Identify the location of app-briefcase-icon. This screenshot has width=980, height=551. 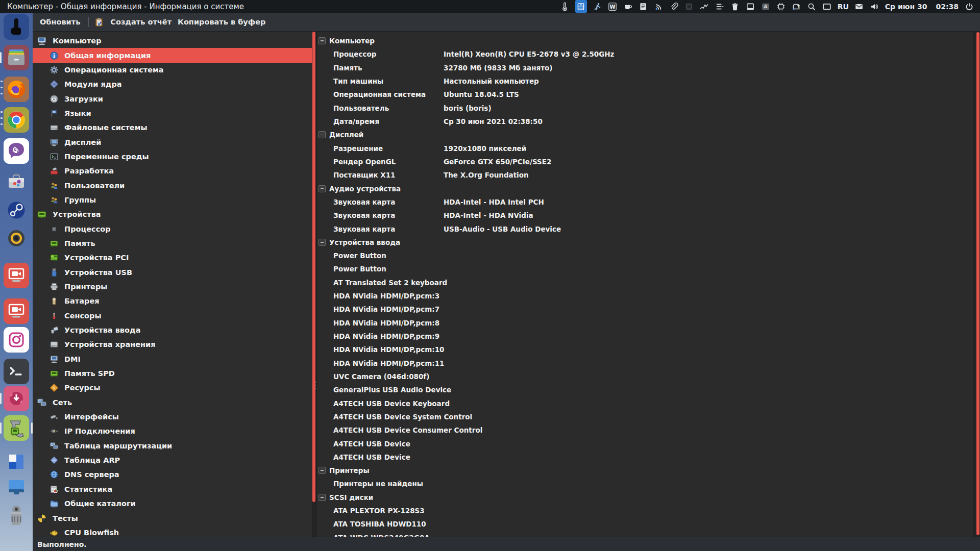
(16, 182).